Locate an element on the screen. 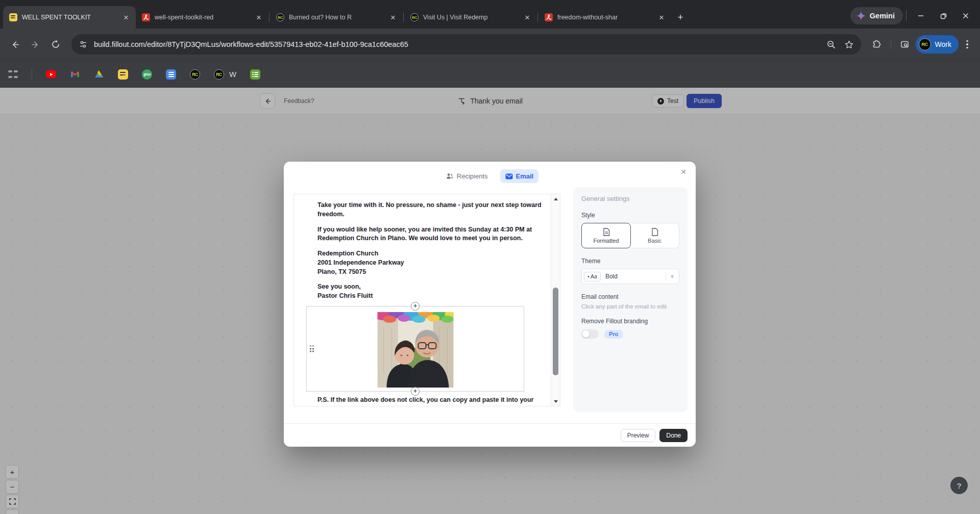 The width and height of the screenshot is (980, 514). scroll-down-arrow is located at coordinates (556, 401).